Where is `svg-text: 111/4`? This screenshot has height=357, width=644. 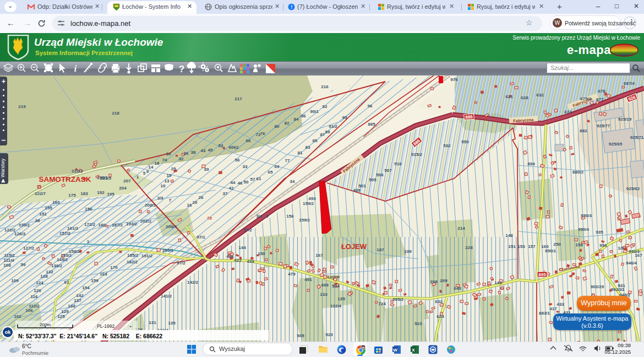
svg-text: 111/4 is located at coordinates (9, 260).